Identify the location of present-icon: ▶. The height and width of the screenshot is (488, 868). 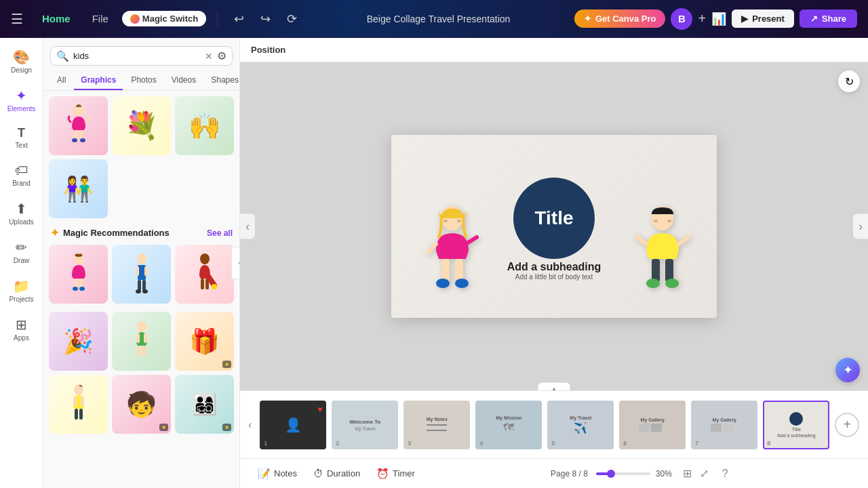
(745, 19).